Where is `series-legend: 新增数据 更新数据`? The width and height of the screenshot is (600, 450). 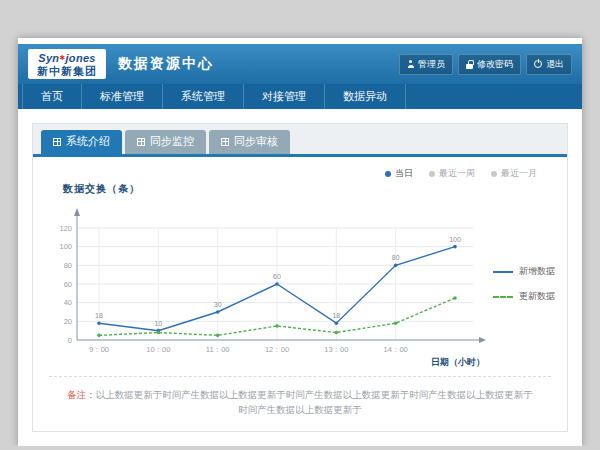 series-legend: 新增数据 更新数据 is located at coordinates (524, 284).